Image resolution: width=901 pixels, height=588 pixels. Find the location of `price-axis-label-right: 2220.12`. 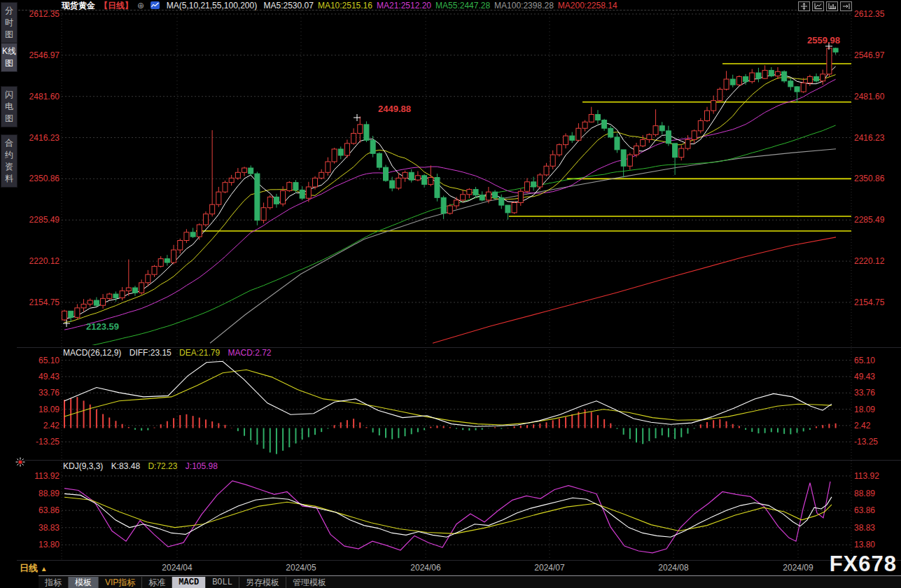

price-axis-label-right: 2220.12 is located at coordinates (876, 261).